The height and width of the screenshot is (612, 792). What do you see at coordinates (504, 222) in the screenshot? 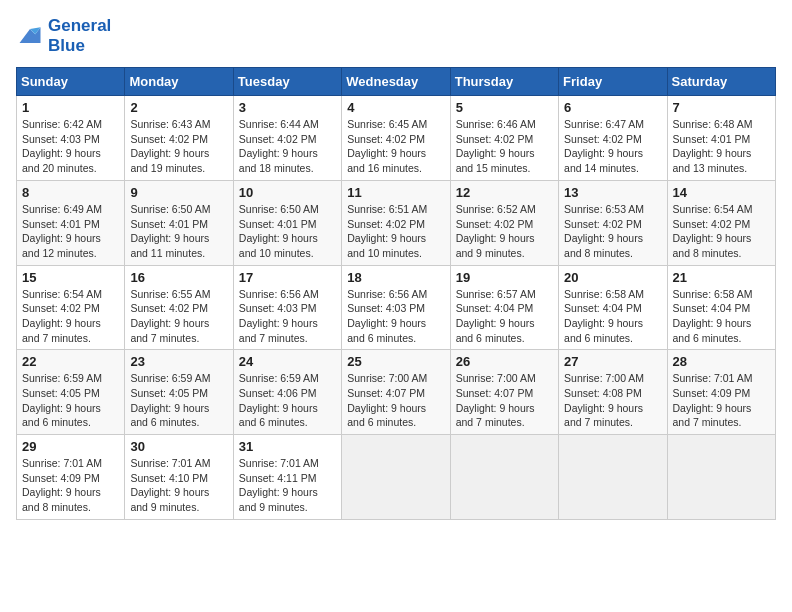
I see `calendar-cell: 12Sunrise: 6:52 AM Sunset: 4:02 PM Dayli…` at bounding box center [504, 222].